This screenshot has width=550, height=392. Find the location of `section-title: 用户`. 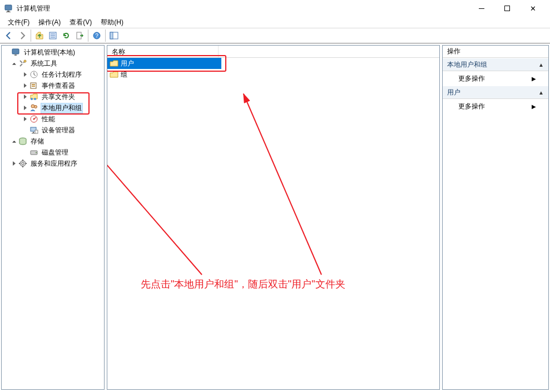

section-title: 用户 is located at coordinates (454, 92).